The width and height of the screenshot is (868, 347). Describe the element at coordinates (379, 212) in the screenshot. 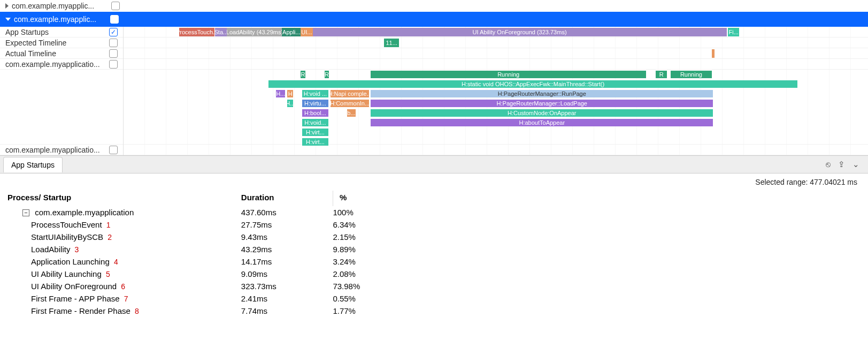

I see `percent-cell: 100%` at that location.